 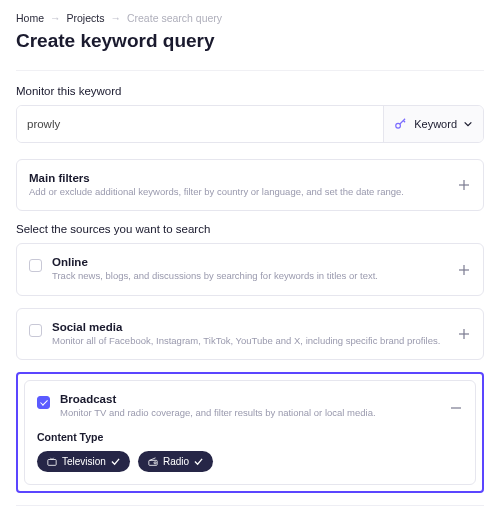 What do you see at coordinates (36, 330) in the screenshot?
I see `source-social-checkbox` at bounding box center [36, 330].